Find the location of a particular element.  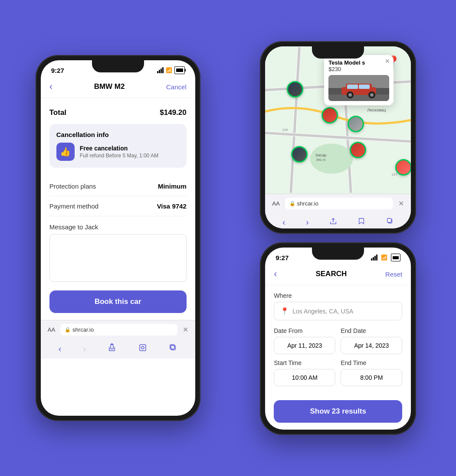

back-button-left: ‹ is located at coordinates (51, 87).